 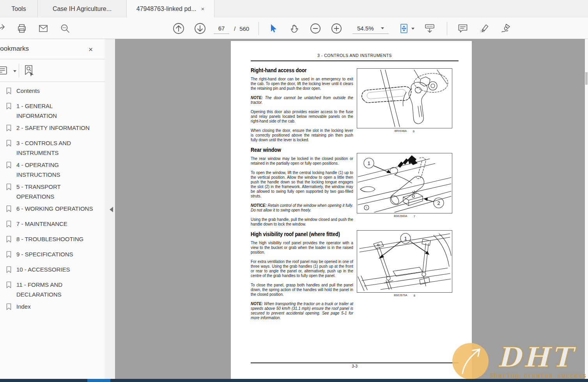 I want to click on figure-caption: BSE2679A8, so click(x=405, y=296).